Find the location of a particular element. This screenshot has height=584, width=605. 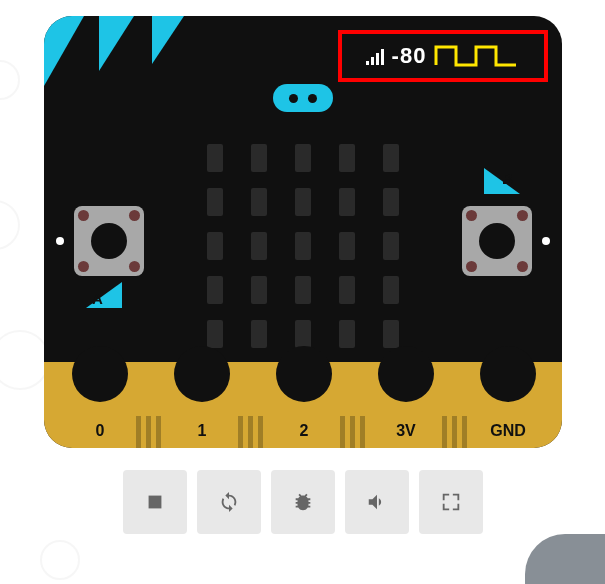

antenna-indicator is located at coordinates (303, 98).